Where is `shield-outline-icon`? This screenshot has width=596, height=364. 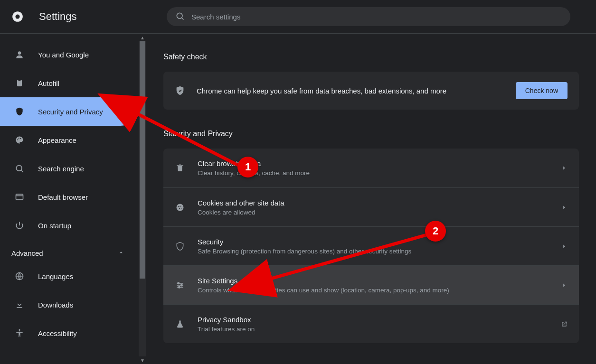 shield-outline-icon is located at coordinates (180, 246).